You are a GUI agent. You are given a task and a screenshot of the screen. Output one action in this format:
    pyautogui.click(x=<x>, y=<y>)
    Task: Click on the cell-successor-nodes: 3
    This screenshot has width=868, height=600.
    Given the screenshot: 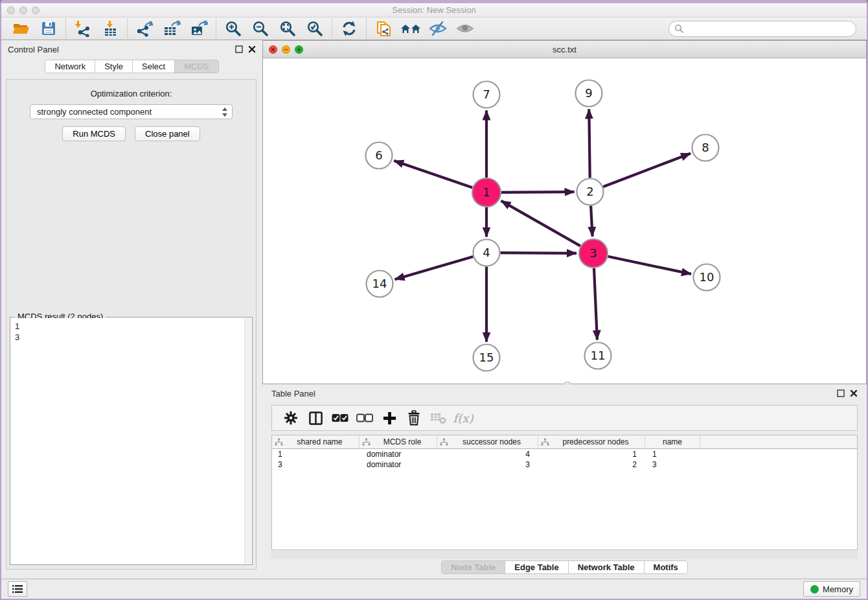 What is the action you would take?
    pyautogui.click(x=488, y=465)
    